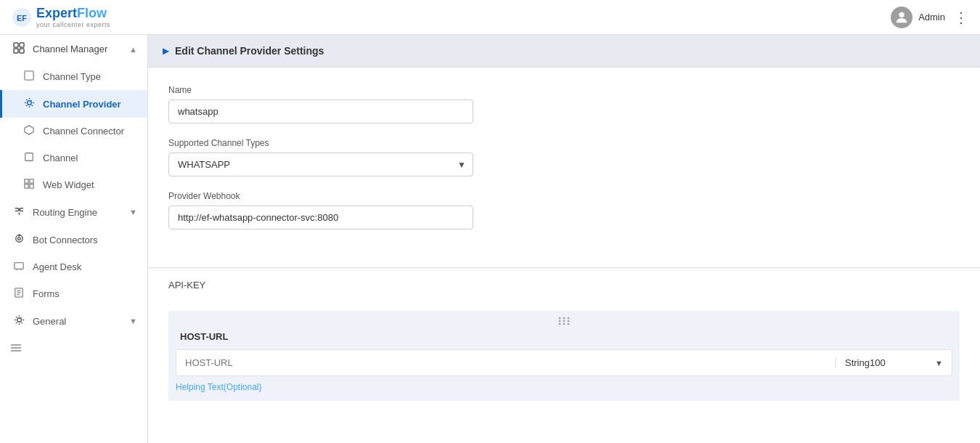 The image size is (980, 443). What do you see at coordinates (73, 25) in the screenshot?
I see `logo-sub: your callcenter experts` at bounding box center [73, 25].